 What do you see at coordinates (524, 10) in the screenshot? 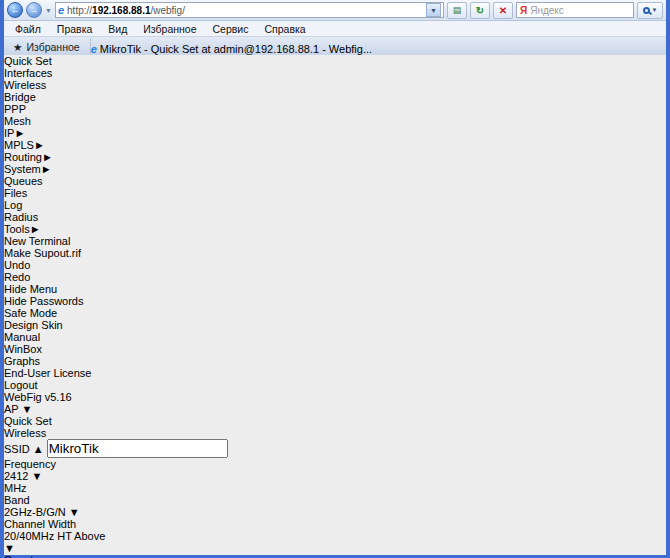
I see `yandex-icon: Я` at bounding box center [524, 10].